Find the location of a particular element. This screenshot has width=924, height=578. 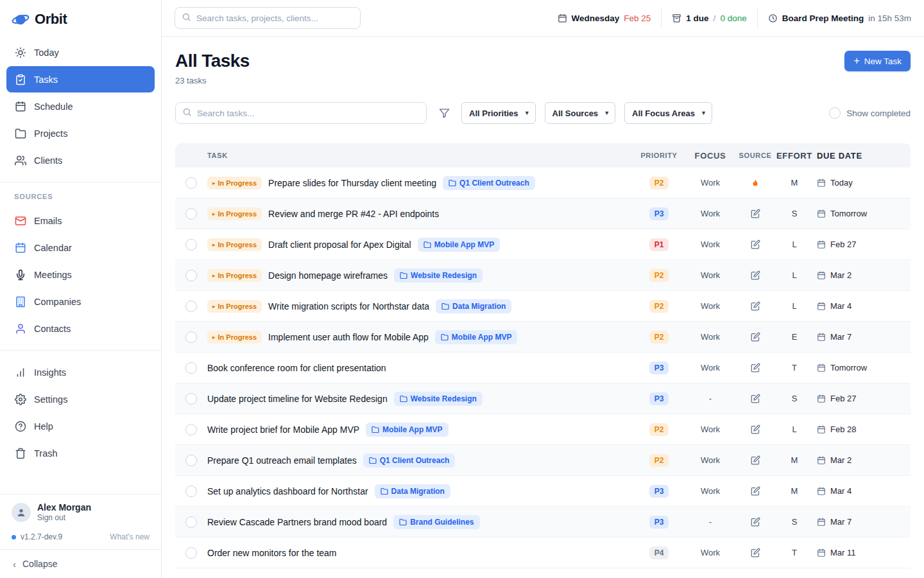

task-title: Write migration scripts for Northstar da… is located at coordinates (349, 306).